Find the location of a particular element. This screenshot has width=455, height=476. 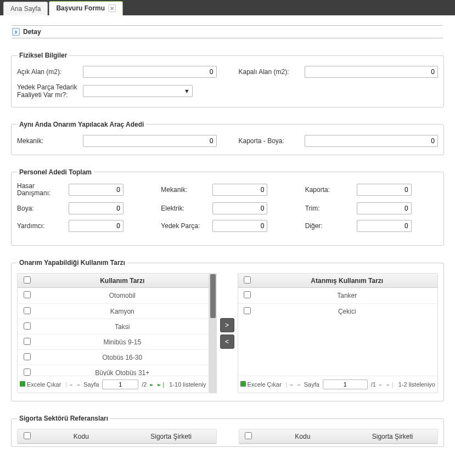

boya-input is located at coordinates (96, 208).